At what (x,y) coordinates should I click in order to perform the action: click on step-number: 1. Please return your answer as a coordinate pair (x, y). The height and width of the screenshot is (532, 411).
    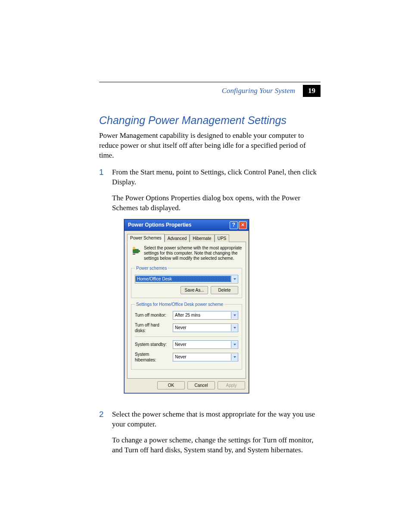
    Looking at the image, I should click on (103, 286).